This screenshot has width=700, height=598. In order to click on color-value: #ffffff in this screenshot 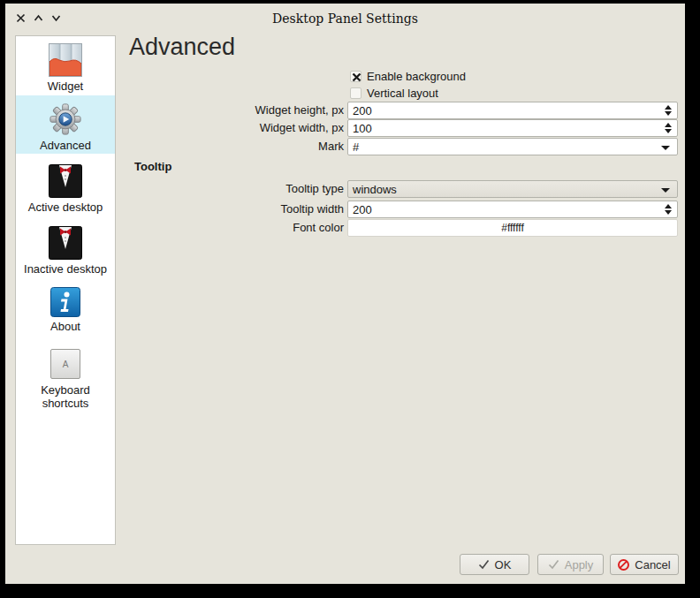, I will do `click(513, 228)`.